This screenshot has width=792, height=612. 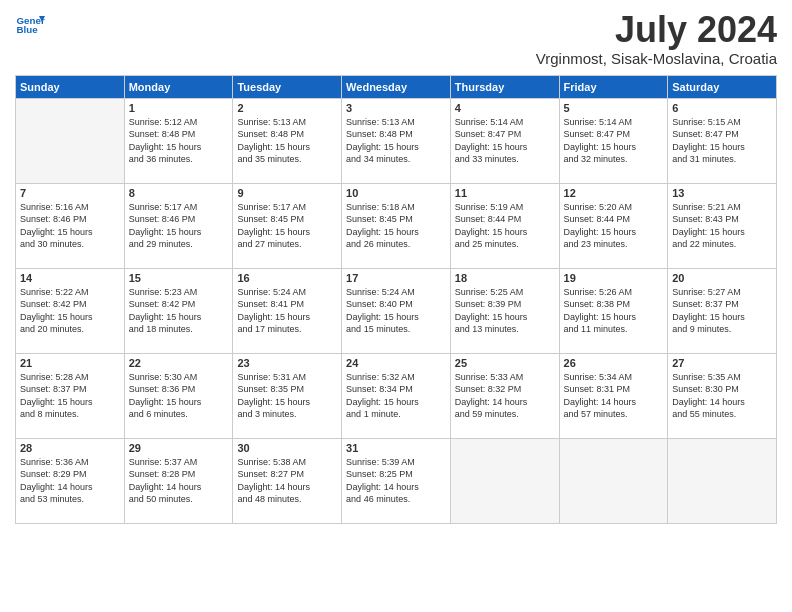 I want to click on day-number: 22, so click(x=179, y=363).